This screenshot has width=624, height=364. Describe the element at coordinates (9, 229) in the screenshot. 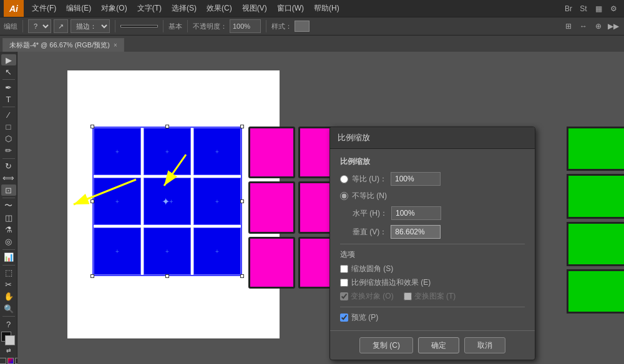

I see `eyedrop-tool: ⚗` at that location.